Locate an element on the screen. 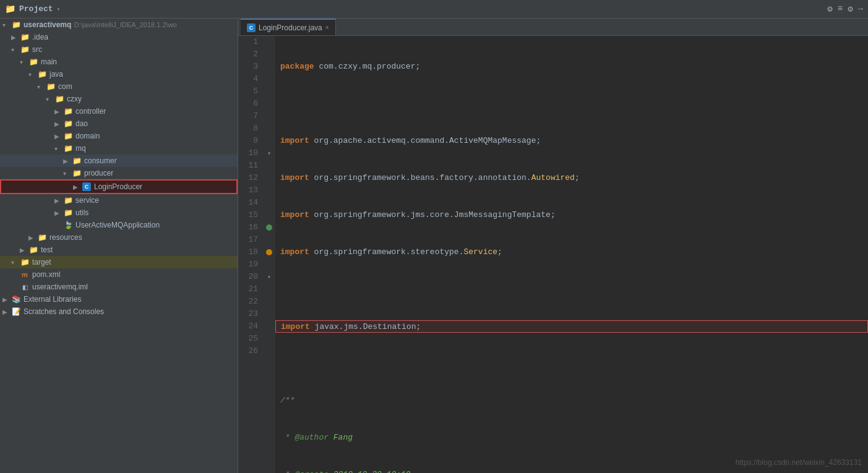  sidebar-item-mq: ▾ 📁 mq is located at coordinates (119, 148).